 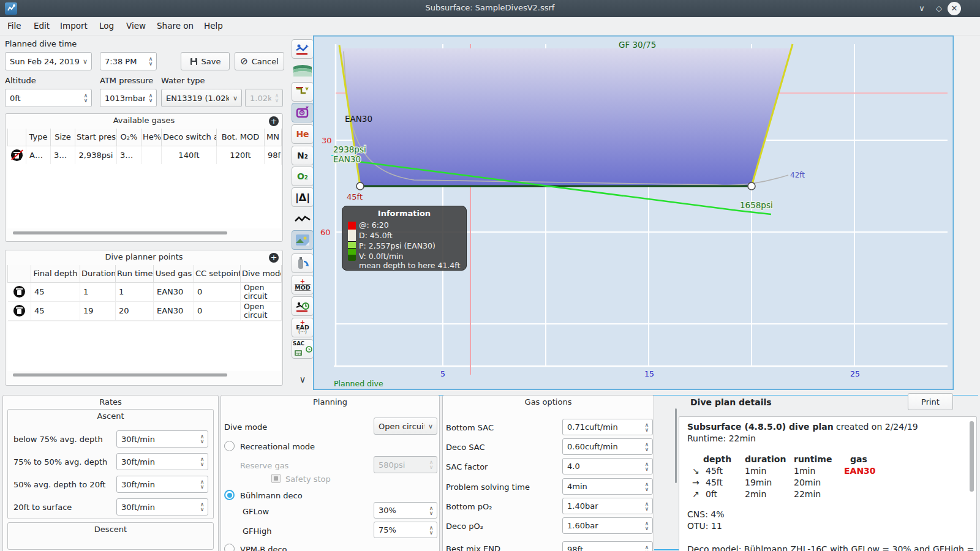 I want to click on point-duration: 19, so click(x=98, y=311).